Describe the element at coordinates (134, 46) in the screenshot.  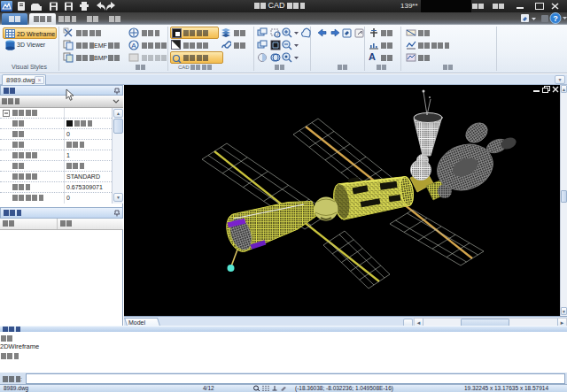
I see `svg-text: A` at that location.